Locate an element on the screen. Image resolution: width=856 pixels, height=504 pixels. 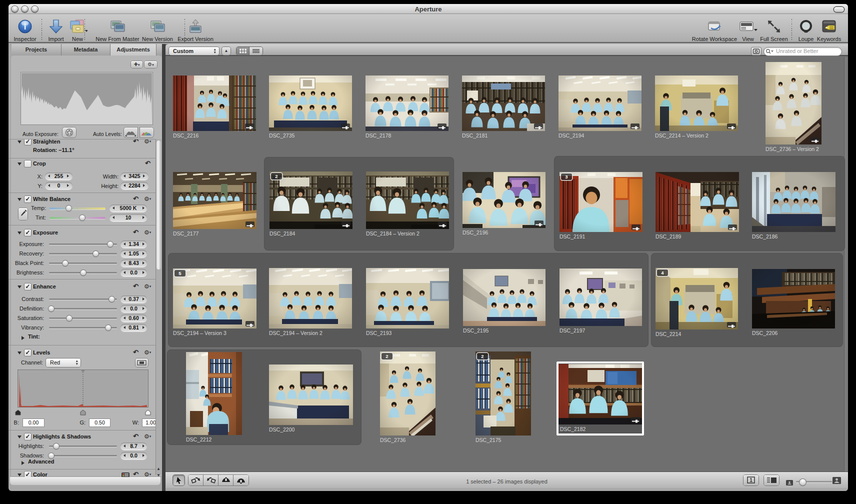
svg-text: i is located at coordinates (25, 27).